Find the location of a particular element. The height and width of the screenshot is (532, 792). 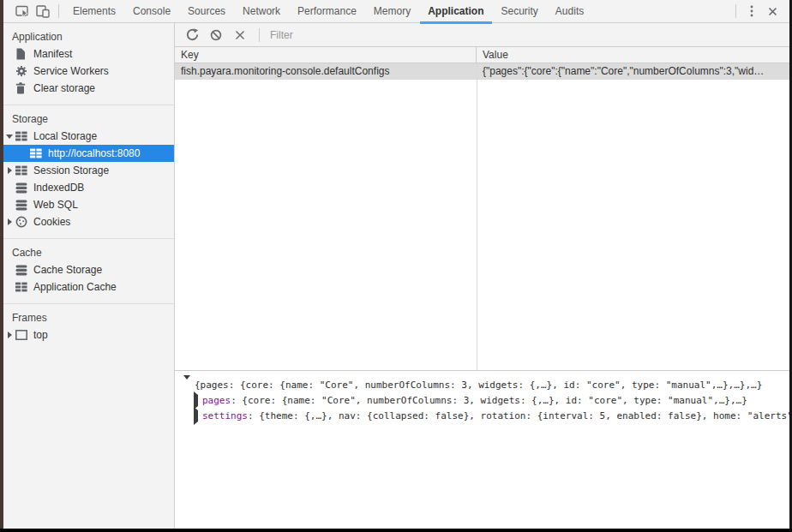

tabbar-separator is located at coordinates (58, 11).